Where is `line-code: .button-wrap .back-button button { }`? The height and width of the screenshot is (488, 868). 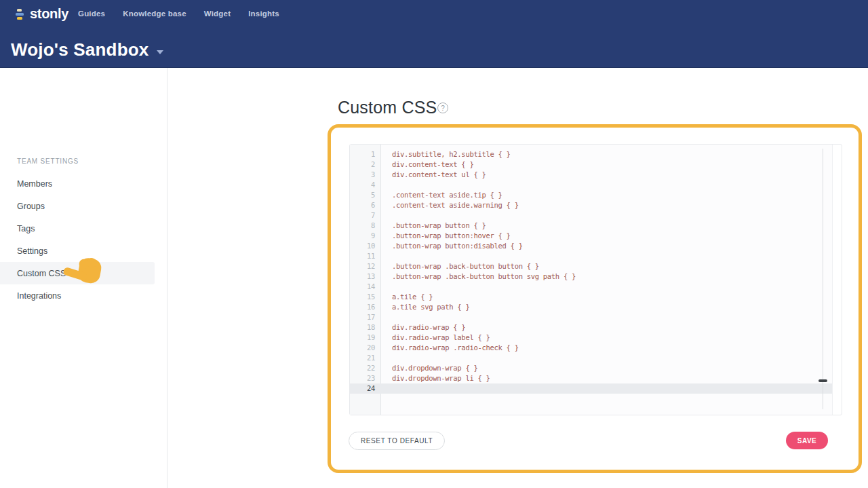
line-code: .button-wrap .back-button button { } is located at coordinates (460, 266).